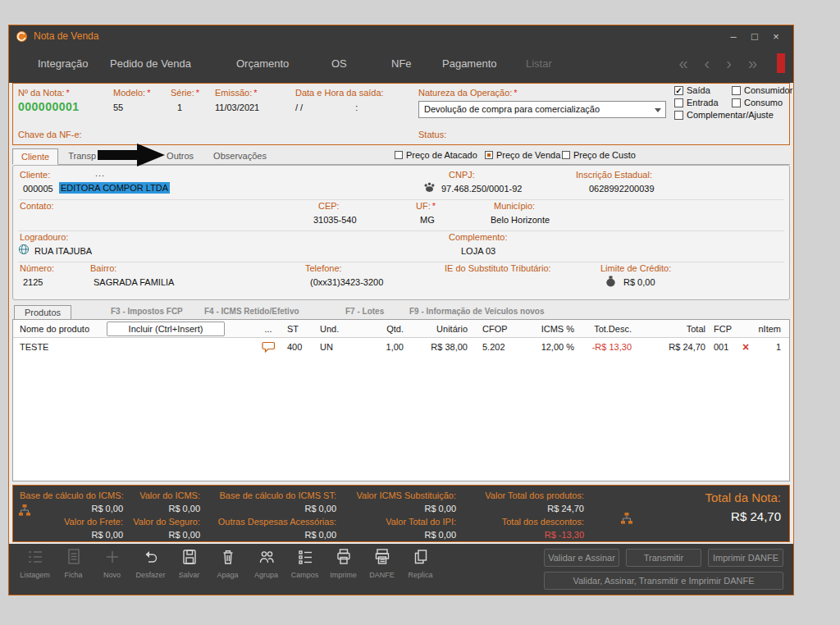 This screenshot has width=840, height=625. I want to click on totals-col-1: Base de cálculo do ICMS: R$ 0,00 Valor d…, so click(71, 515).